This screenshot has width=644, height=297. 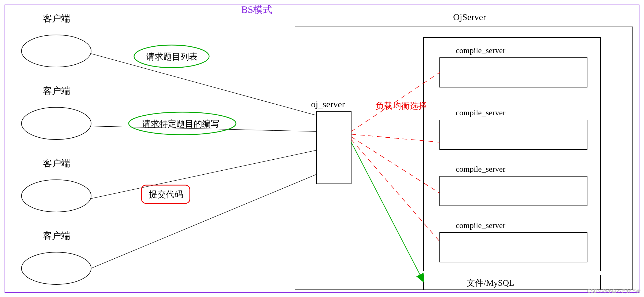 What do you see at coordinates (480, 50) in the screenshot?
I see `compile-label-1: compile_server` at bounding box center [480, 50].